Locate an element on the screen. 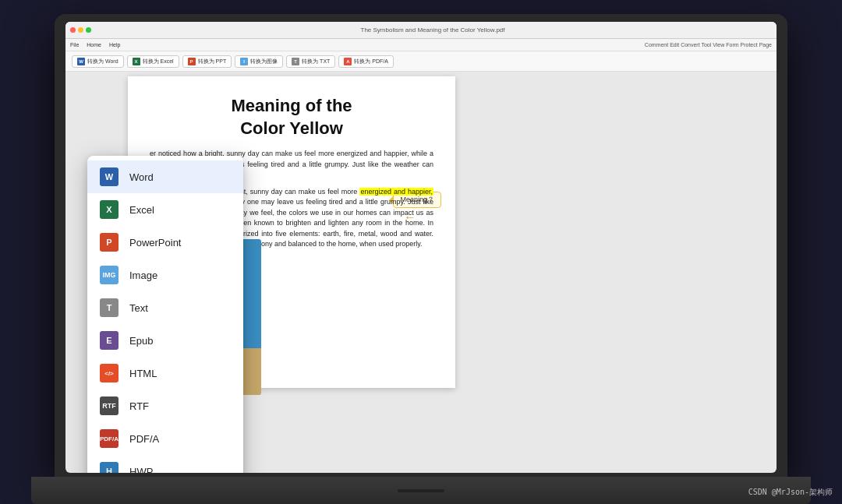  txt-icon: T is located at coordinates (295, 62).